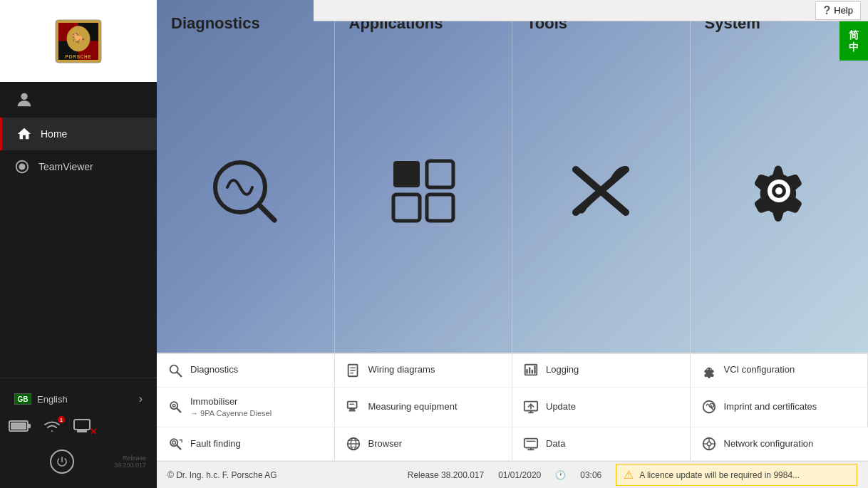  Describe the element at coordinates (709, 370) in the screenshot. I see `vci-config-icon` at that location.